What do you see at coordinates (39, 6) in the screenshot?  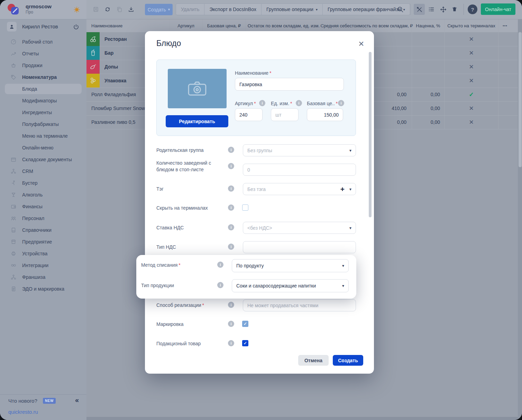 I see `brand-title: qrmoscow` at bounding box center [39, 6].